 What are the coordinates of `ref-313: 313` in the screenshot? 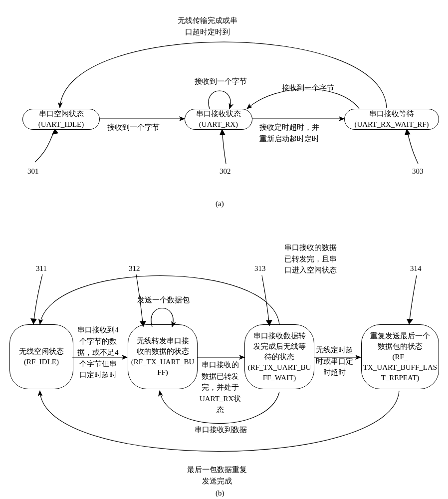 It's located at (260, 268).